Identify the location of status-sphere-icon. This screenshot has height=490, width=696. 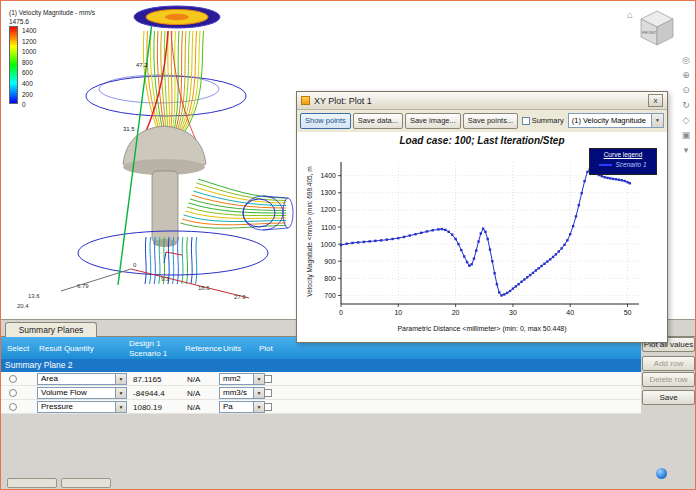
(662, 474).